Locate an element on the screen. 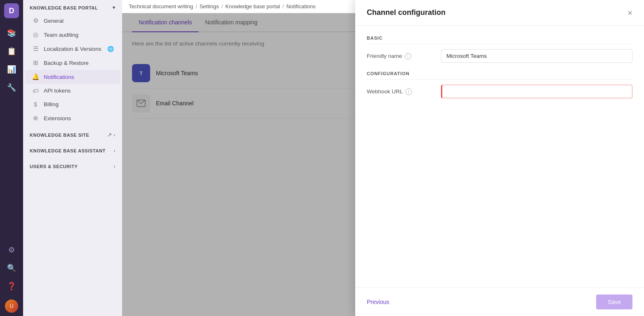 The image size is (644, 316). general-icon: ⚙ is located at coordinates (35, 21).